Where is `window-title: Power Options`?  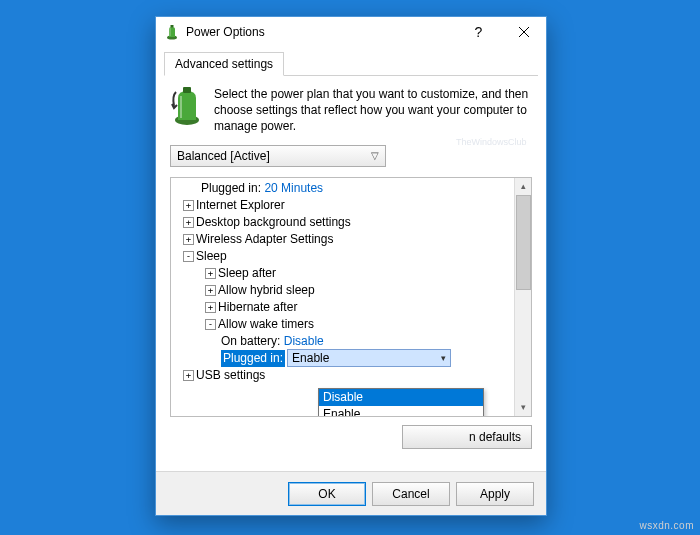 window-title: Power Options is located at coordinates (226, 32).